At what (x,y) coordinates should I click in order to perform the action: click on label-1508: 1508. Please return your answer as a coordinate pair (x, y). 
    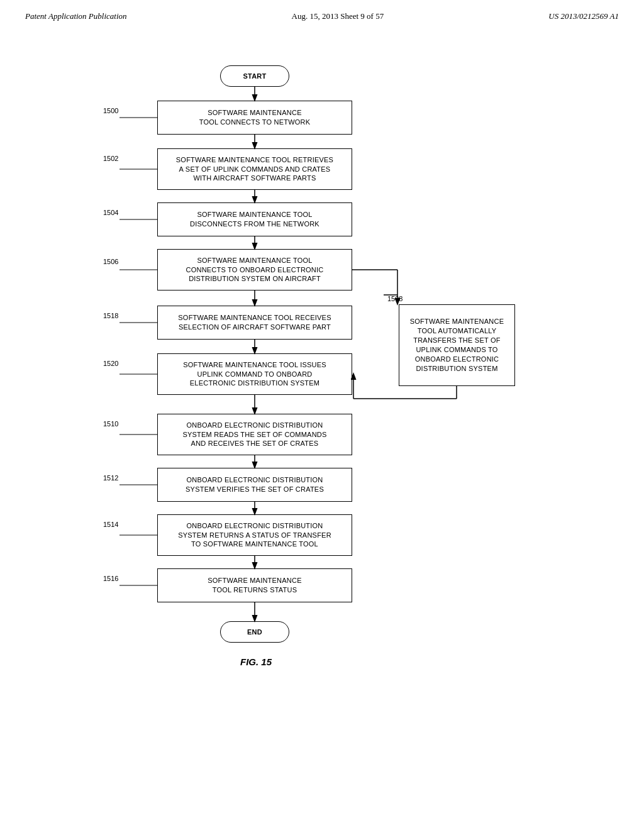
    Looking at the image, I should click on (395, 299).